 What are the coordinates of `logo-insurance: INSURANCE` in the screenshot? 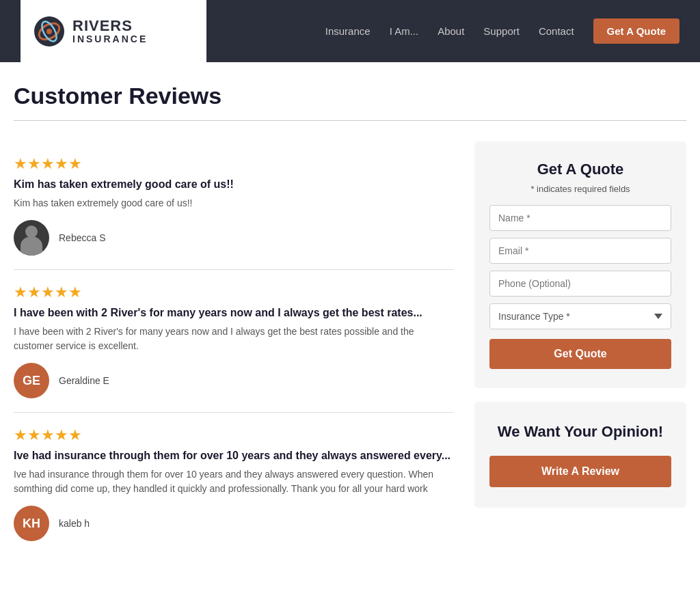 It's located at (110, 40).